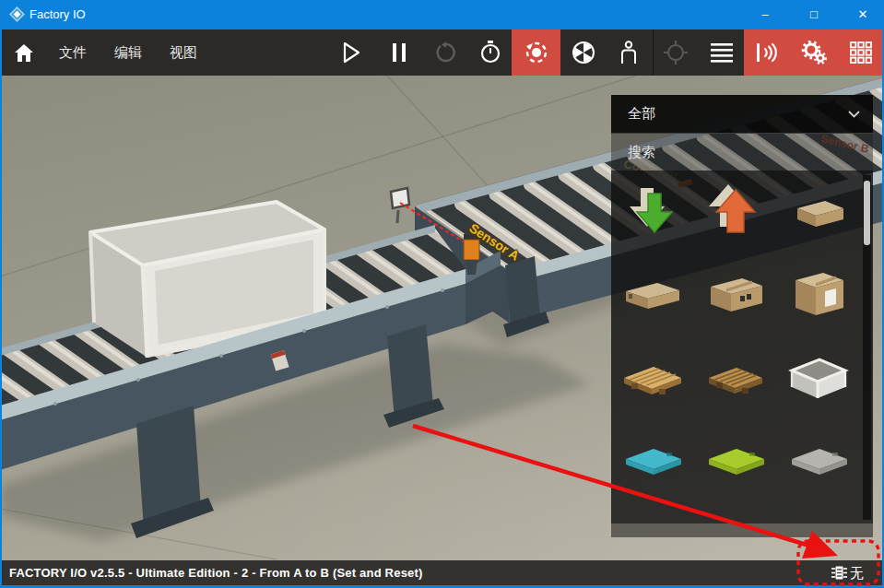  What do you see at coordinates (24, 53) in the screenshot?
I see `home-button` at bounding box center [24, 53].